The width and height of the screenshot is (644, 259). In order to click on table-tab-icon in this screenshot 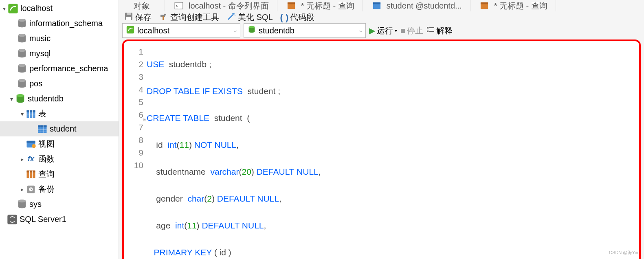, I will do `click(377, 6)`.